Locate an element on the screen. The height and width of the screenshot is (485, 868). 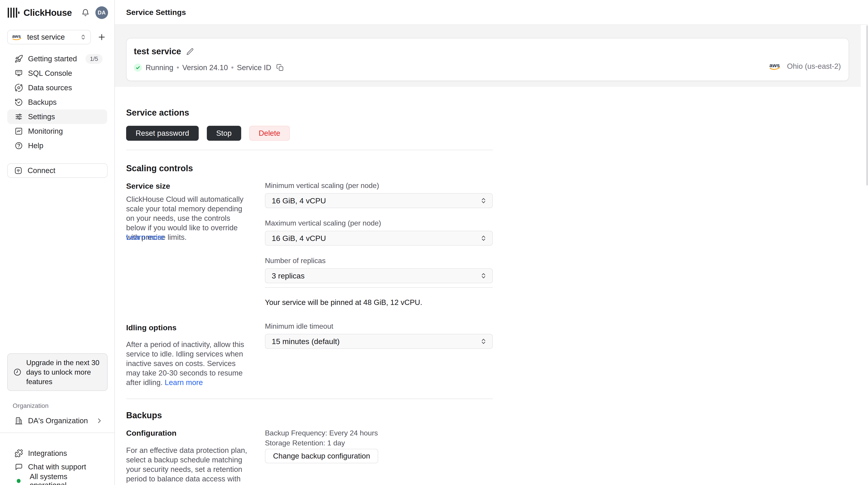
brand-name: ClickHouse is located at coordinates (48, 13).